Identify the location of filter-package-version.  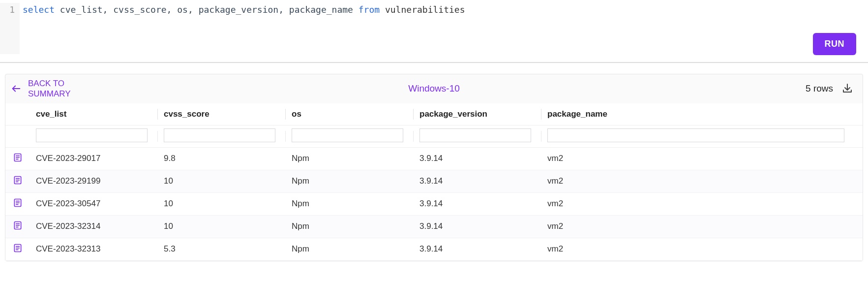
(475, 135).